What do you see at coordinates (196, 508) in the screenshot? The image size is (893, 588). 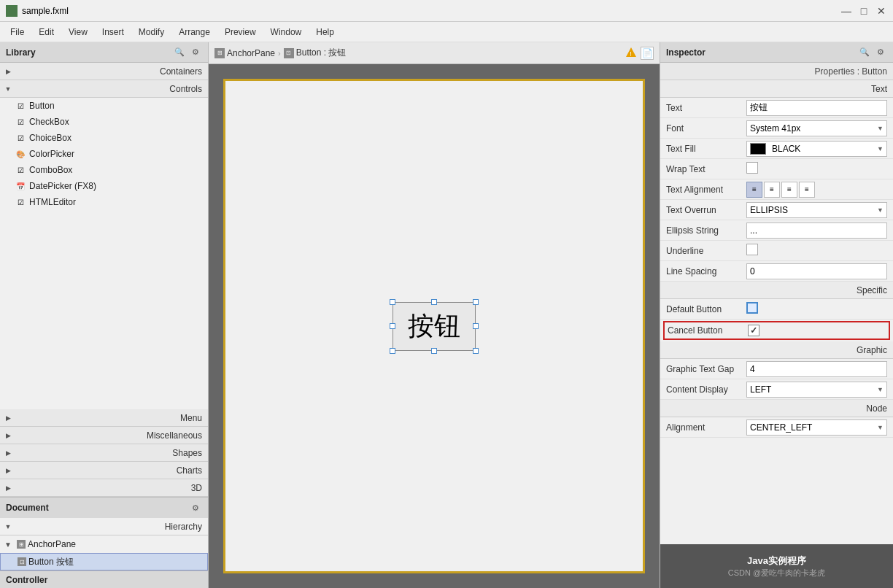 I see `document-settings-icon: ⚙` at bounding box center [196, 508].